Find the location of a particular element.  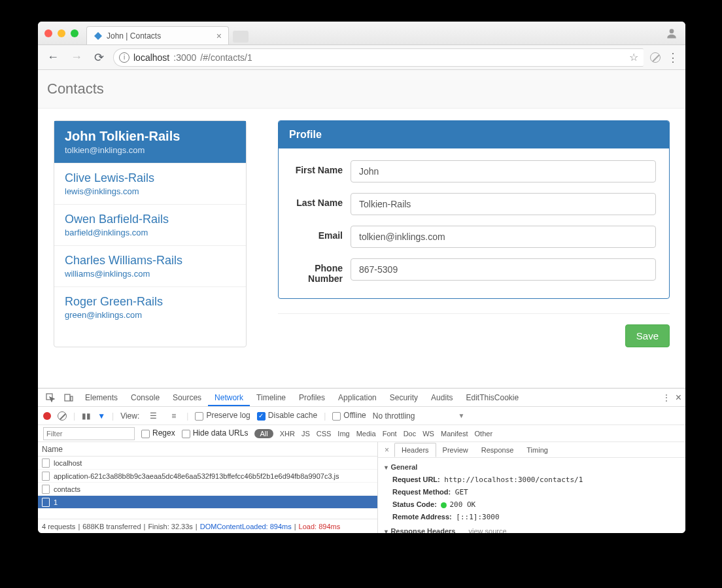

close-tab-icon: × is located at coordinates (219, 36).